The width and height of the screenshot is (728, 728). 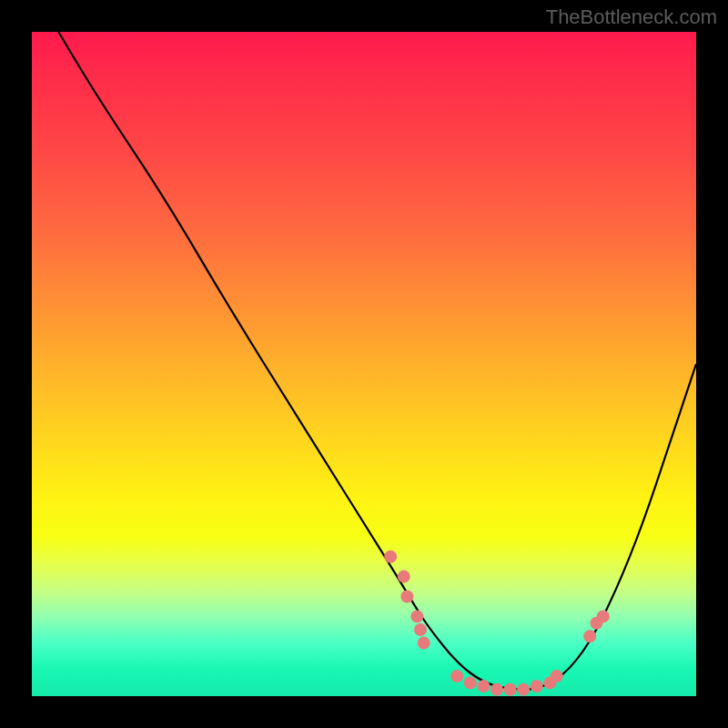 I want to click on scatter-dots, so click(x=497, y=623).